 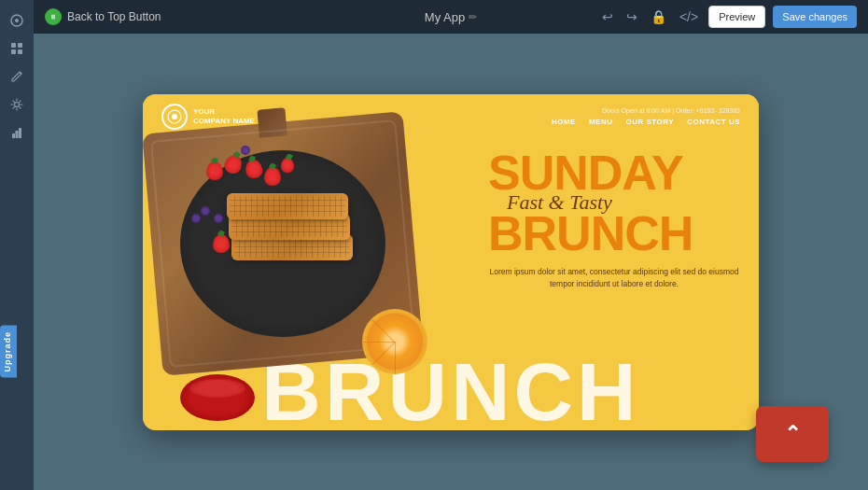 What do you see at coordinates (564, 121) in the screenshot?
I see `nav-home: HOME` at bounding box center [564, 121].